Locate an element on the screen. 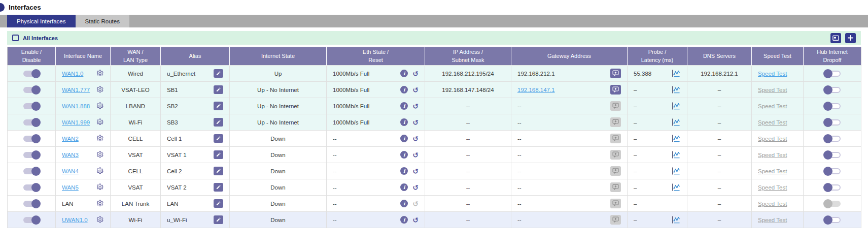 The image size is (868, 250). cell-wan-lan-type: Wi-Fi is located at coordinates (135, 122).